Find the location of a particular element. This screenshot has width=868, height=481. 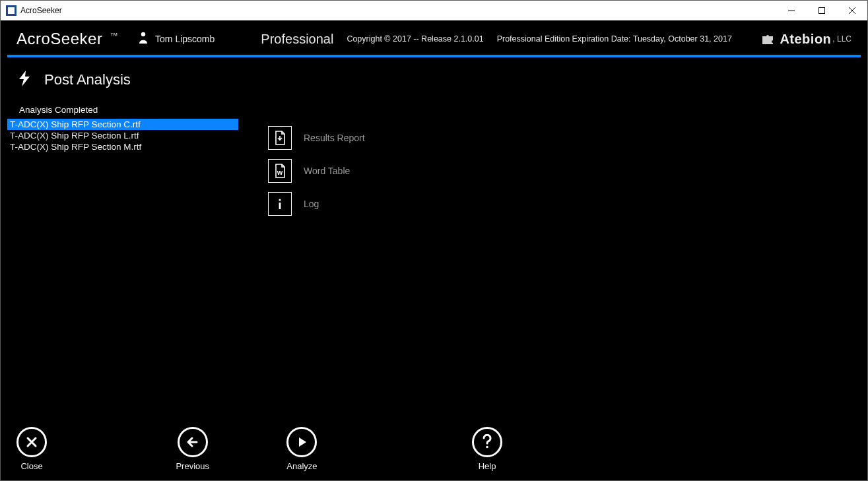

copyright-text: Copyright © 2017 -- Release 2.1.0.01 is located at coordinates (415, 39).